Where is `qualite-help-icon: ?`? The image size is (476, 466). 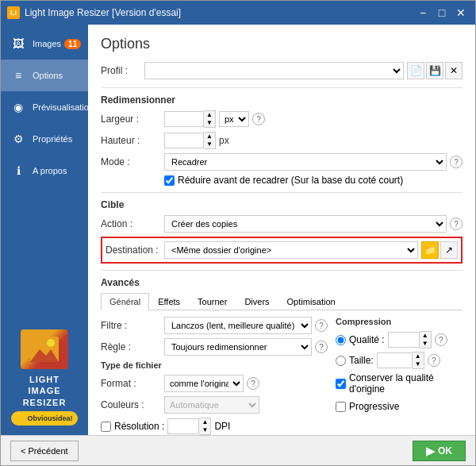
qualite-help-icon: ? is located at coordinates (441, 340).